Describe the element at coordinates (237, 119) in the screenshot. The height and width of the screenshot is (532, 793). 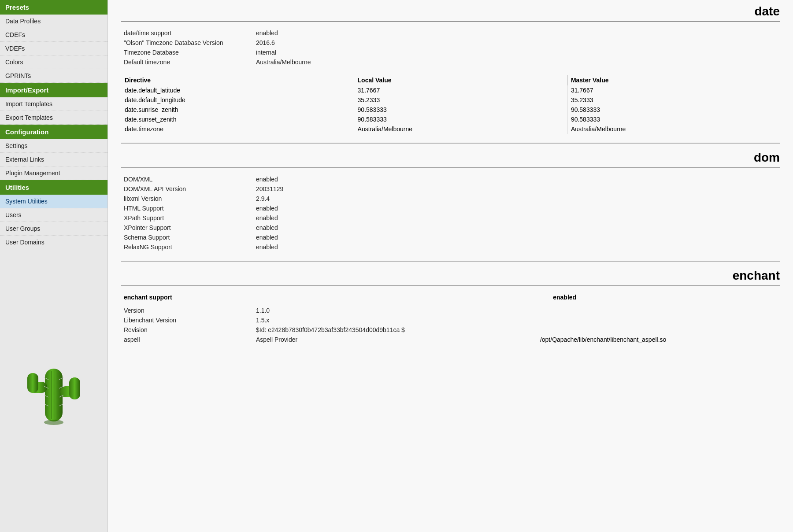
I see `directive-name: date.sunset_zenith` at that location.